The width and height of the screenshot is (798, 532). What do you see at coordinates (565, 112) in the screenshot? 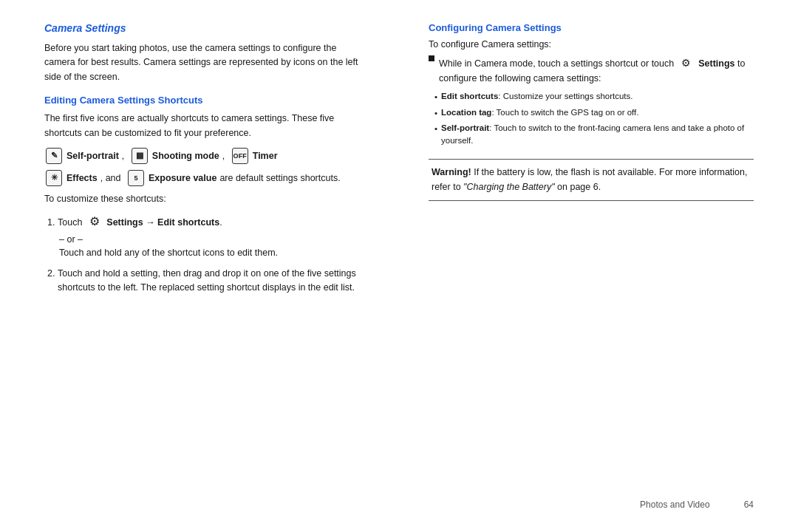
I see `location-tag-desc: : Touch to switch the GPS tag on or off.` at bounding box center [565, 112].